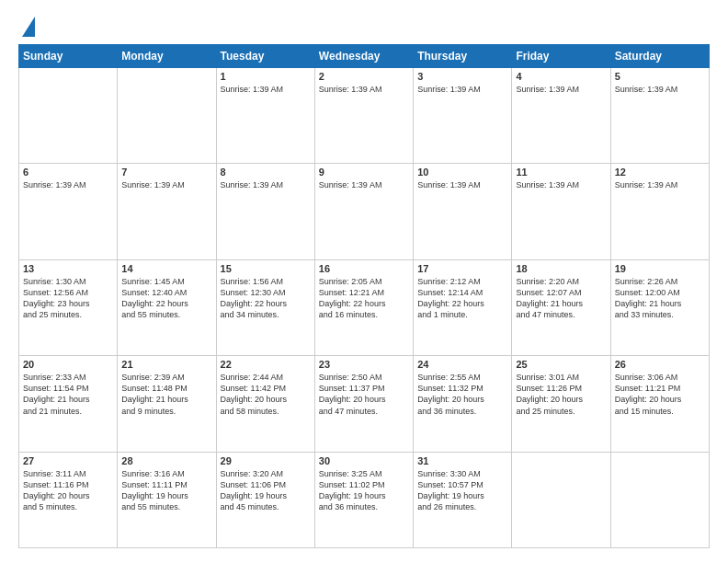 This screenshot has height=563, width=728. I want to click on calendar-cell: 26Sunrise: 3:06 AMSunset: 11:21 PMDaylig…, so click(660, 404).